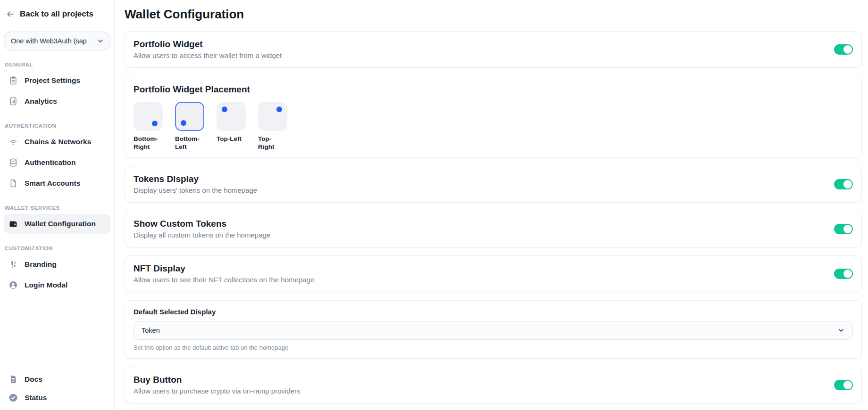  I want to click on sidebar-item-authentication: Authentication, so click(57, 163).